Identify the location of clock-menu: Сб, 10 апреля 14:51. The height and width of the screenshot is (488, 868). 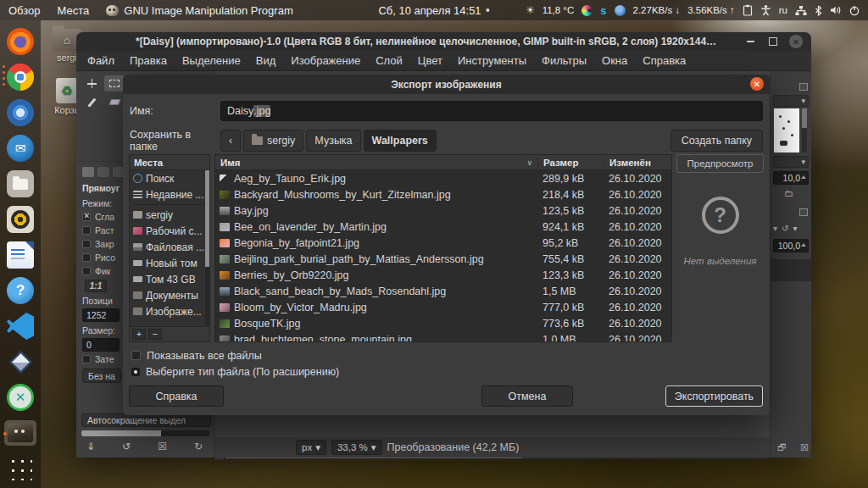
(434, 10).